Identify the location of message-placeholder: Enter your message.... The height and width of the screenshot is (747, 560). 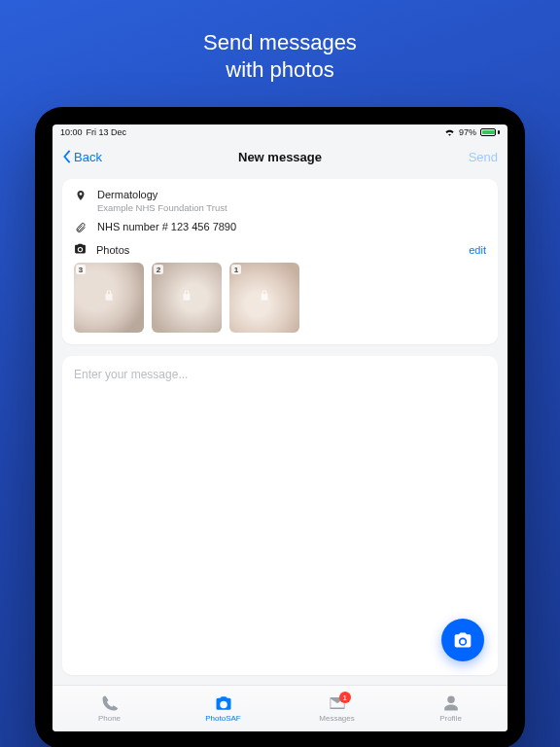
(280, 374).